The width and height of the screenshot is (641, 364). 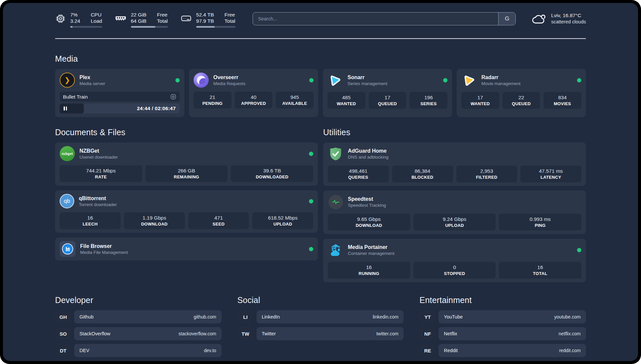 I want to click on speedtest-icon, so click(x=336, y=202).